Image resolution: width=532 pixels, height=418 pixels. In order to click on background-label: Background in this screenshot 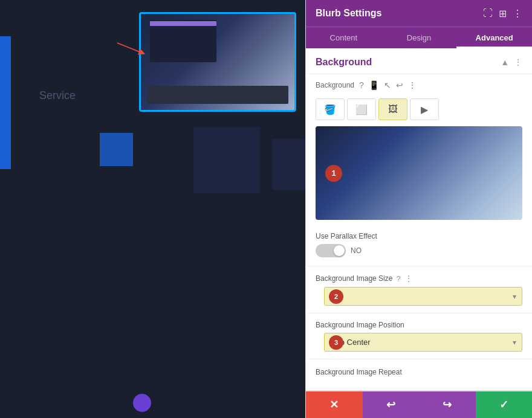, I will do `click(335, 85)`.